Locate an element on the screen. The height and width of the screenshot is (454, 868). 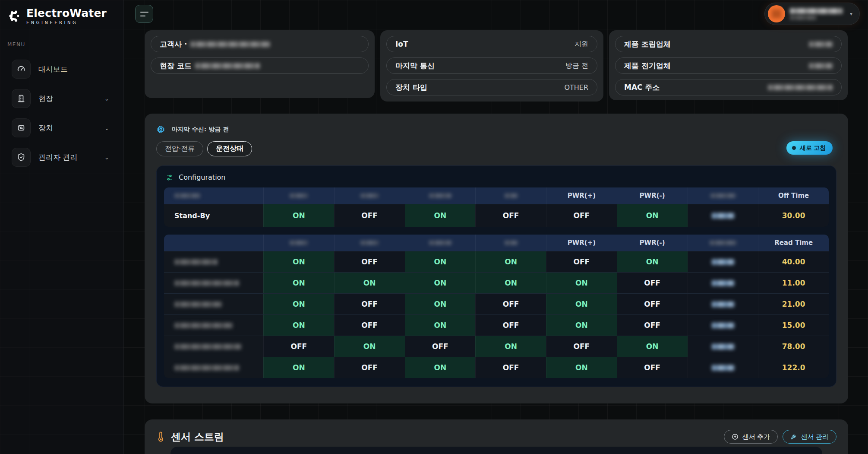
user-menu: ▾ is located at coordinates (812, 14).